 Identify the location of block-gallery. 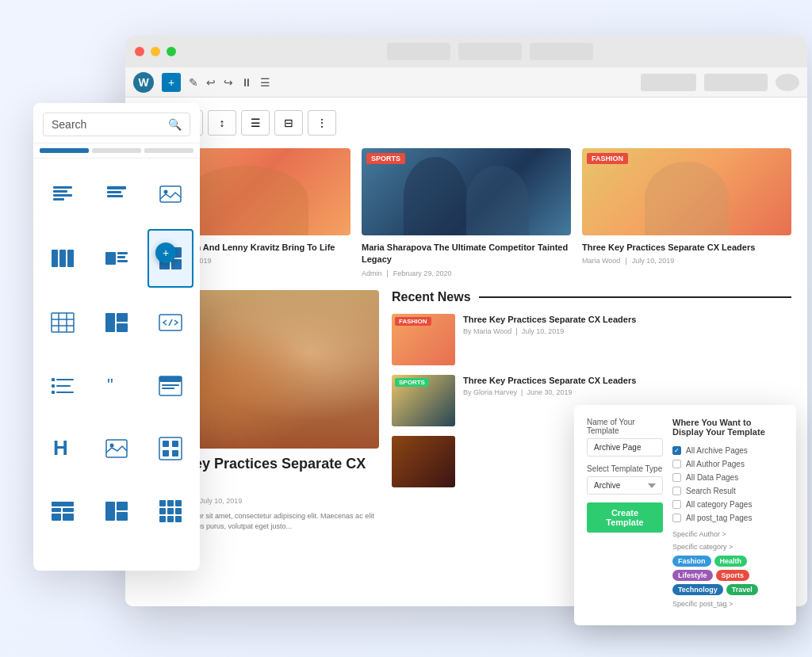
(117, 323).